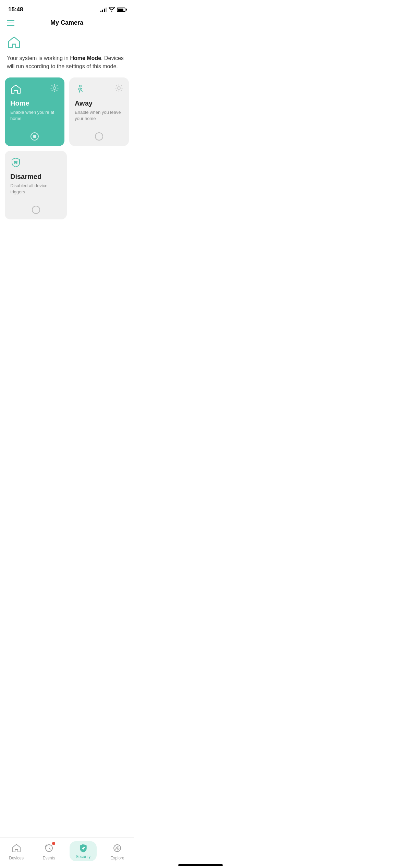 Image resolution: width=401 pixels, height=868 pixels. Describe the element at coordinates (80, 89) in the screenshot. I see `away-card-icon` at that location.